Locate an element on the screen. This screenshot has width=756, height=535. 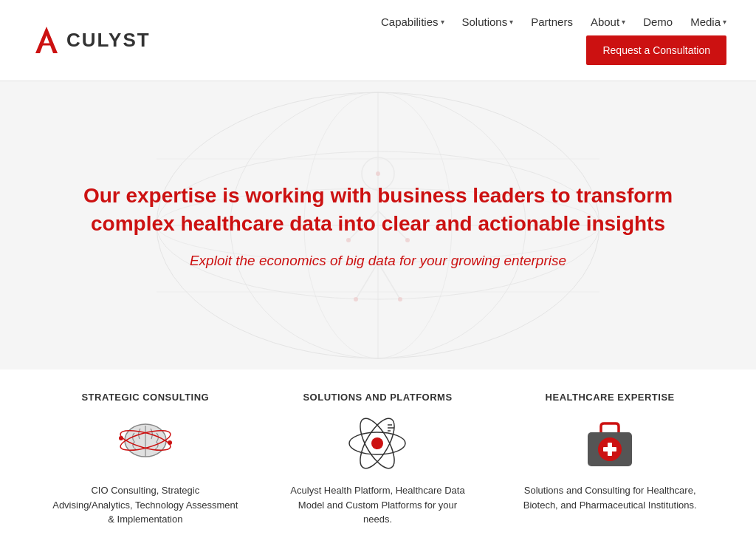
card-title-healthcare: HEALTHCARE EXPERTISE is located at coordinates (610, 398).